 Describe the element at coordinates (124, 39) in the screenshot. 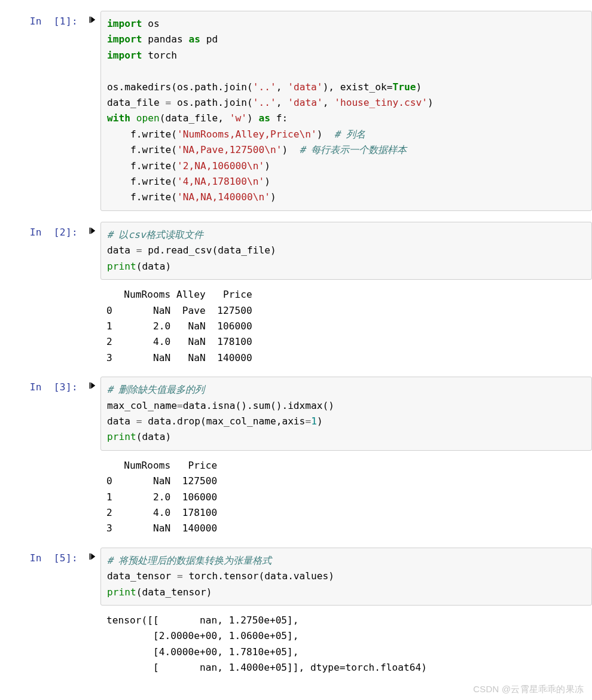

I see `token-kw: import` at that location.